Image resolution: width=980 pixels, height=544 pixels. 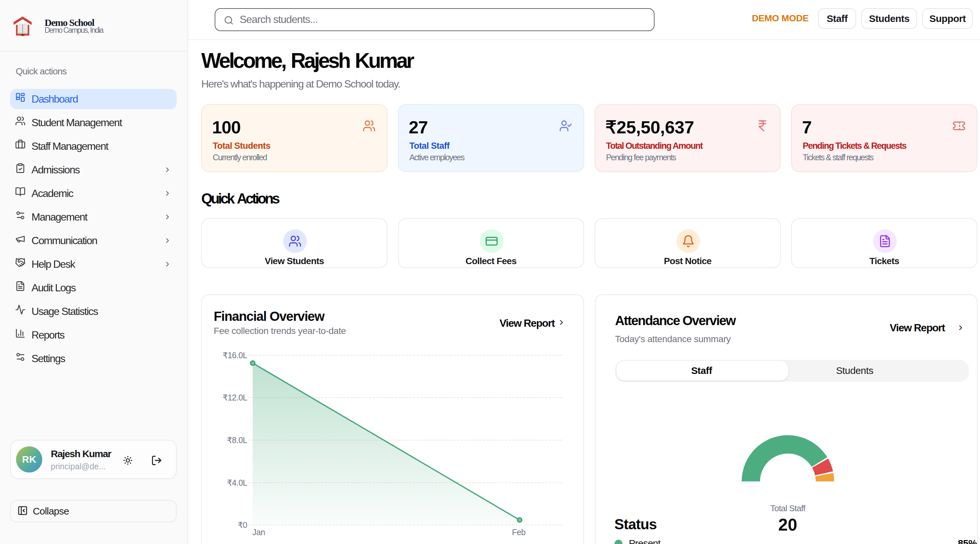 What do you see at coordinates (235, 398) in the screenshot?
I see `svg-text: ₹12.0L` at bounding box center [235, 398].